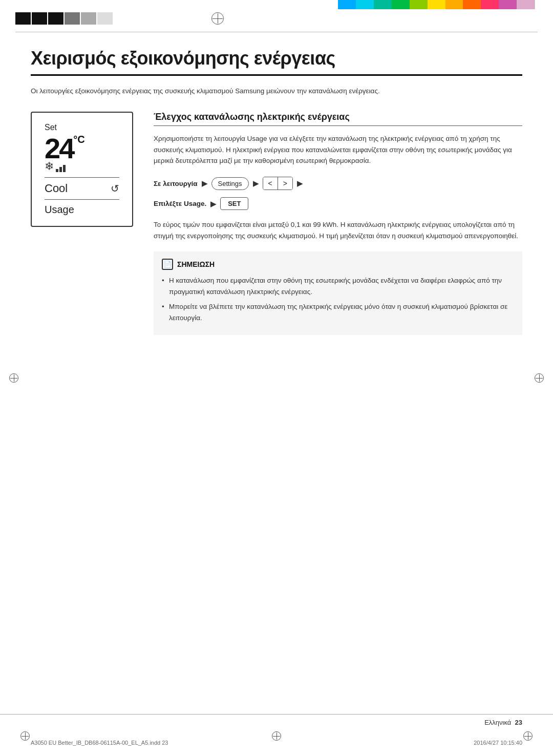  I want to click on bottom-right-mark, so click(528, 736).